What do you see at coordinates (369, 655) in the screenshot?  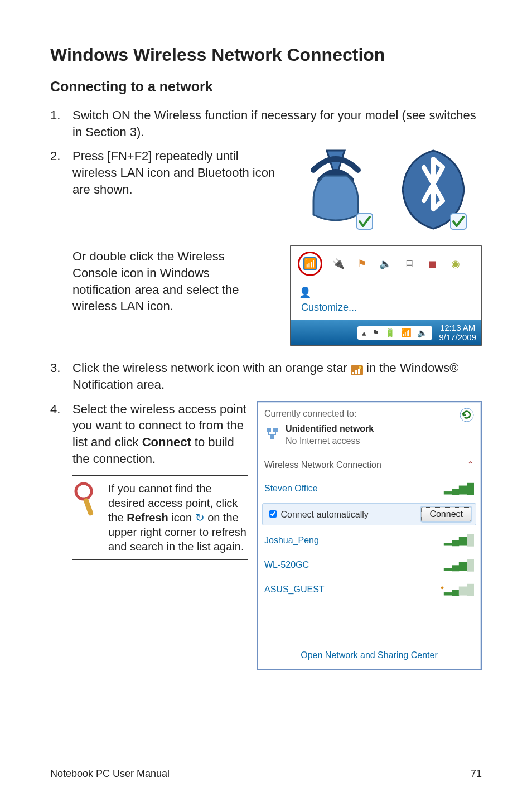 I see `open-network-sharing-link: Open Network and Sharing Center` at bounding box center [369, 655].